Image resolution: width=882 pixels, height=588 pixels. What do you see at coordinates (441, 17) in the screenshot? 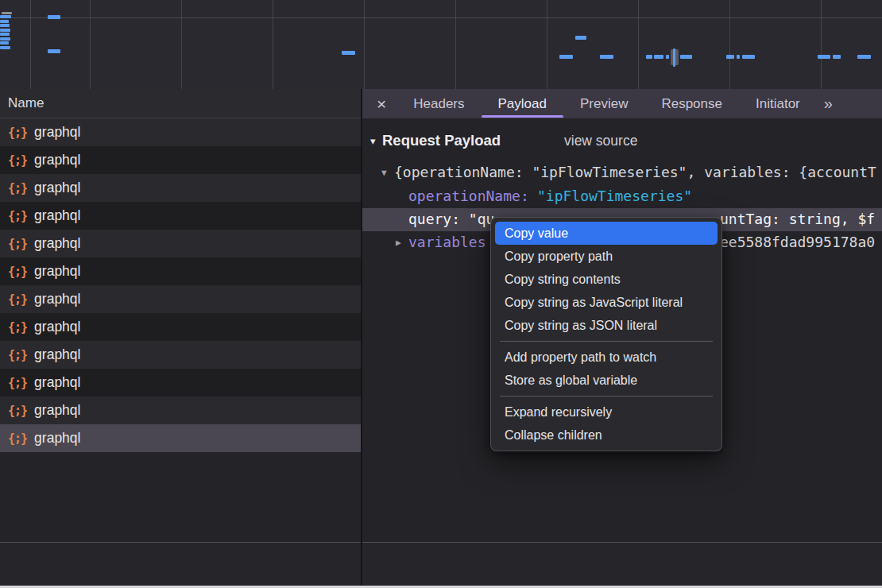
I see `overview-lane-divider` at bounding box center [441, 17].